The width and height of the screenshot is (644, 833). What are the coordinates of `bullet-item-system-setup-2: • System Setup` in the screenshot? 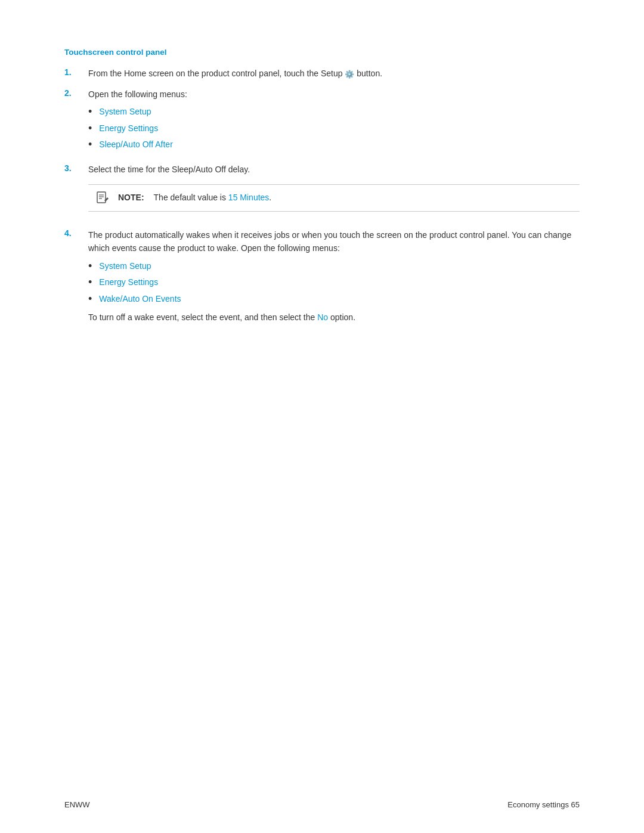 It's located at (334, 267).